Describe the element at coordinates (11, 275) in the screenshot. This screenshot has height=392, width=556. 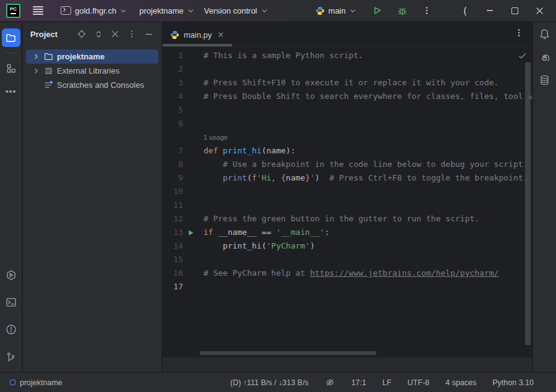
I see `services-tool-button` at that location.